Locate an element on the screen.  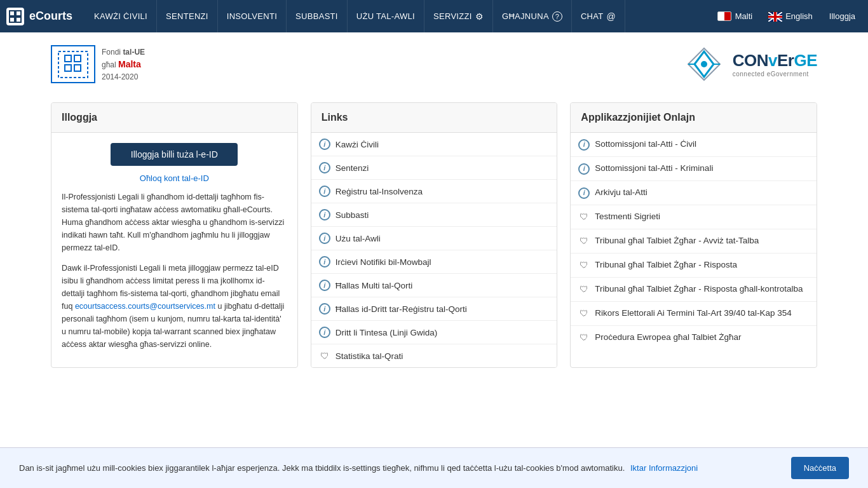
email-link: ecourtsaccess.courts@courtservices.mt is located at coordinates (145, 306).